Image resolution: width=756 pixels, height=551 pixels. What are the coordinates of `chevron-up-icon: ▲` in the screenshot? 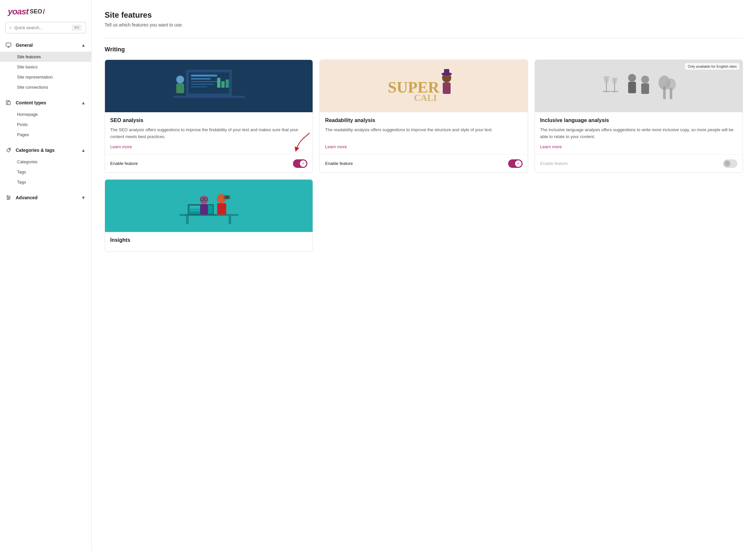 It's located at (83, 45).